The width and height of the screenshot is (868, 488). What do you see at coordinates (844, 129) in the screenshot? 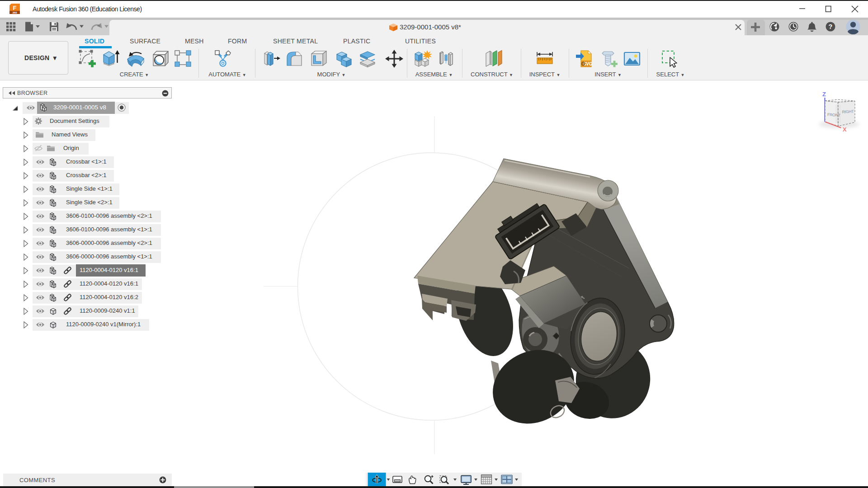
I see `svg-text: X` at bounding box center [844, 129].